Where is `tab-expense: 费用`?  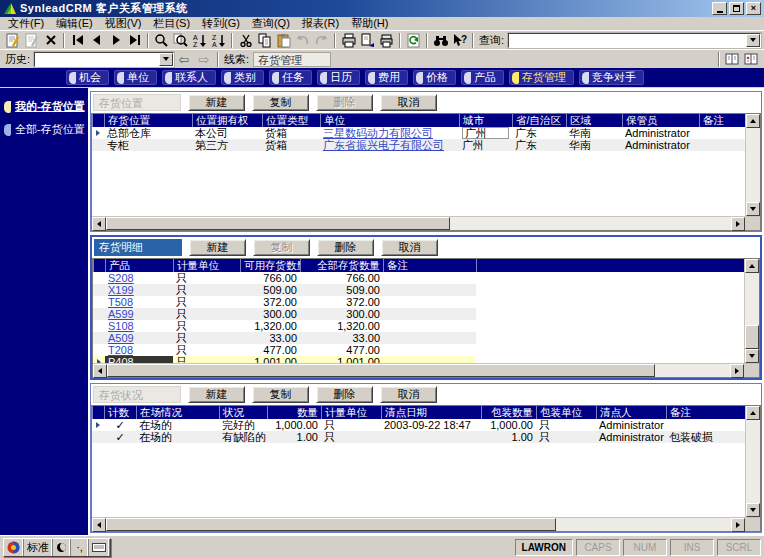 tab-expense: 费用 is located at coordinates (386, 78).